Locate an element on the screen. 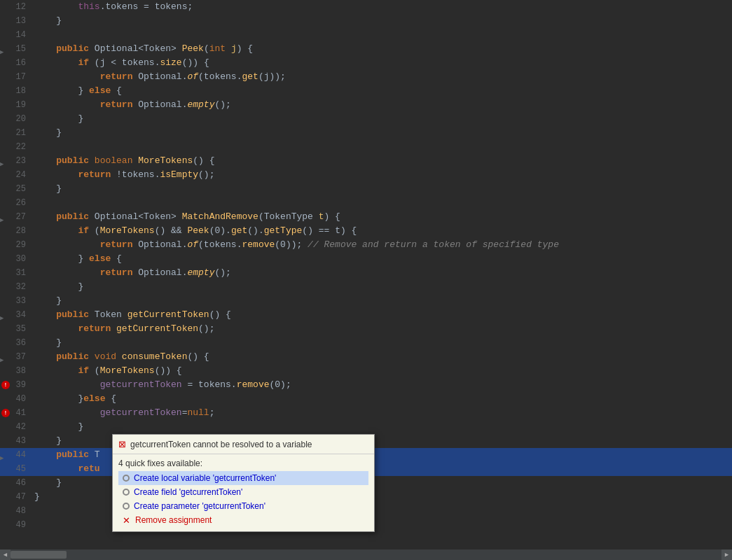 Image resolution: width=732 pixels, height=560 pixels. fix-create-param: Create parameter 'getcurrentToken' is located at coordinates (244, 506).